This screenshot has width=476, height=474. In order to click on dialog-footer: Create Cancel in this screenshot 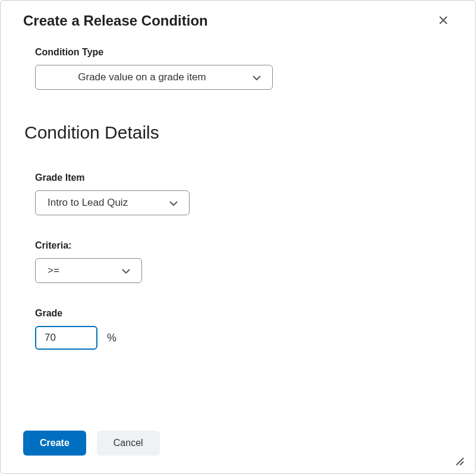, I will do `click(238, 446)`.